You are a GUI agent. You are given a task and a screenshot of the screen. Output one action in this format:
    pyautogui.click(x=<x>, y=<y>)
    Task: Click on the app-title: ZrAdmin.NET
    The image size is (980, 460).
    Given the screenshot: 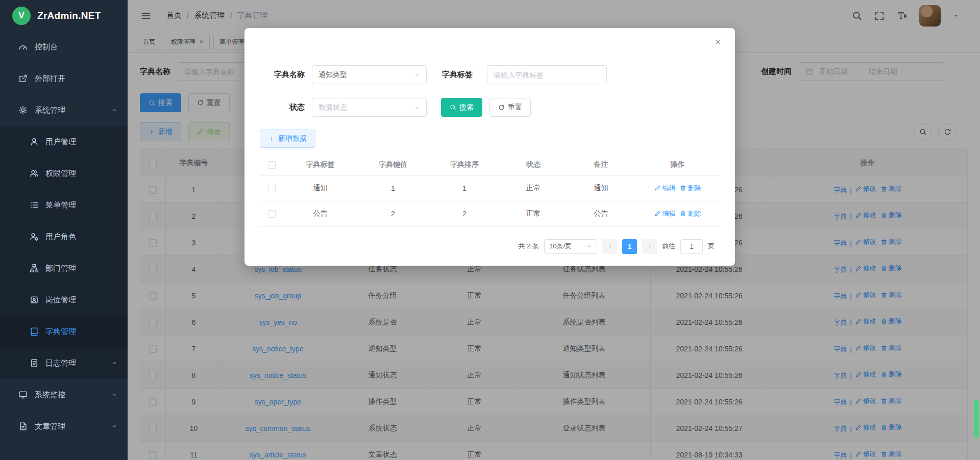 What is the action you would take?
    pyautogui.click(x=69, y=16)
    